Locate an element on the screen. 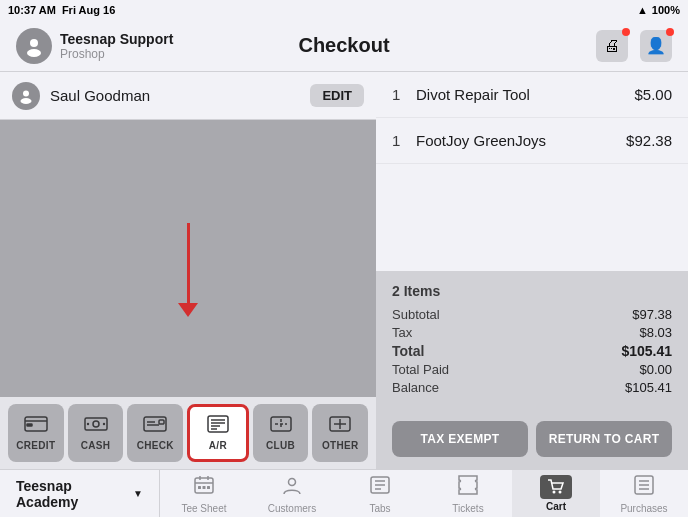 Image resolution: width=688 pixels, height=517 pixels. cart-icon is located at coordinates (556, 487).